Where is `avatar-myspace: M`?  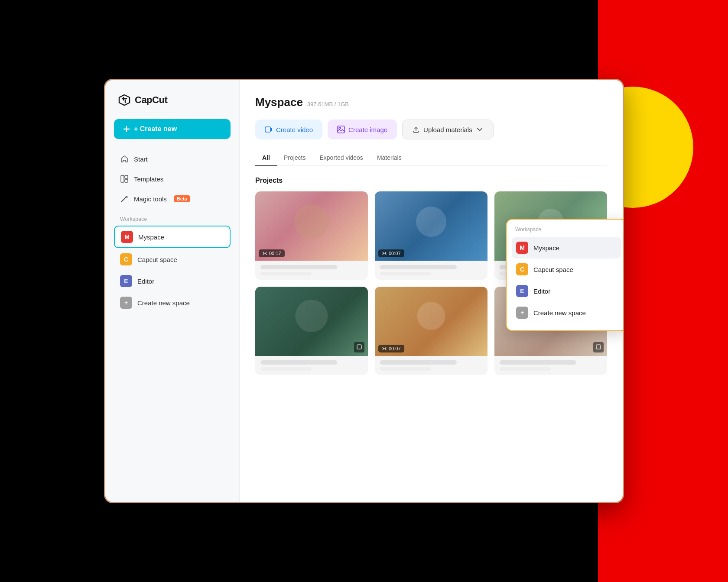
avatar-myspace: M is located at coordinates (127, 237).